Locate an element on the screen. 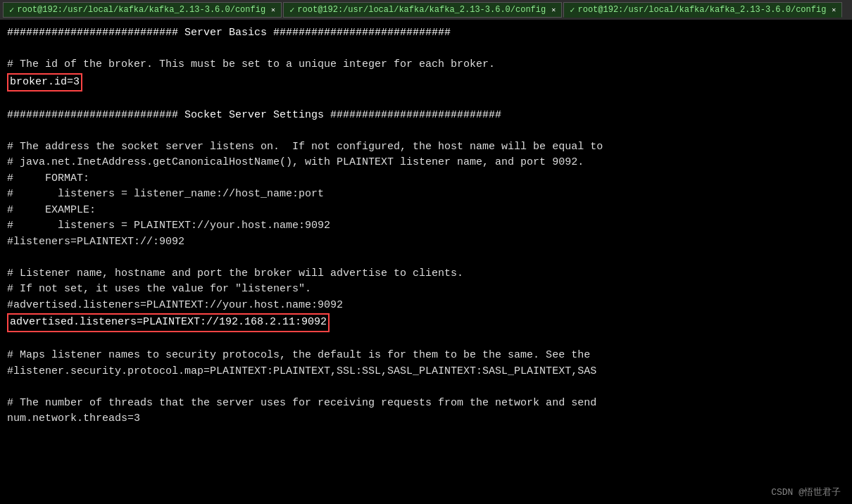 The width and height of the screenshot is (852, 504). tab-1-label: root@192:/usr/local/kafka/kafka_2.13-3.6… is located at coordinates (141, 10).